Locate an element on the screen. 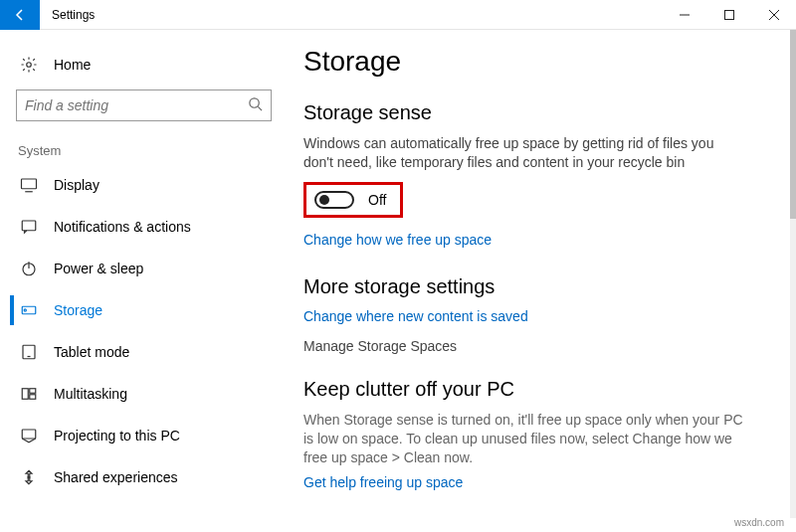 This screenshot has width=796, height=532. sidebar-item-notifications: Notifications & actions is located at coordinates (143, 227).